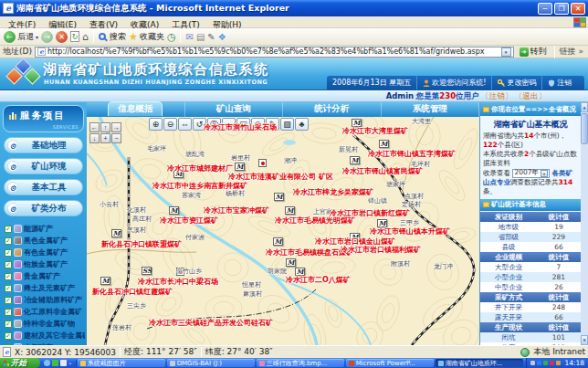  What do you see at coordinates (300, 363) in the screenshot?
I see `taskbar-button: 三维行政查询.bmp...` at bounding box center [300, 363].